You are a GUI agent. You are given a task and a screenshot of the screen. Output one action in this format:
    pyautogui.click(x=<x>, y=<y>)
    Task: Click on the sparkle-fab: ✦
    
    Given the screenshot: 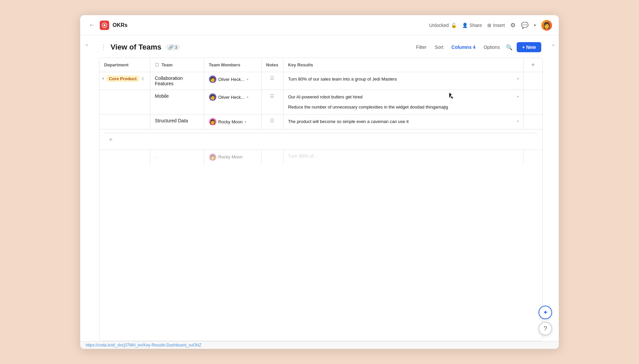 What is the action you would take?
    pyautogui.click(x=545, y=312)
    